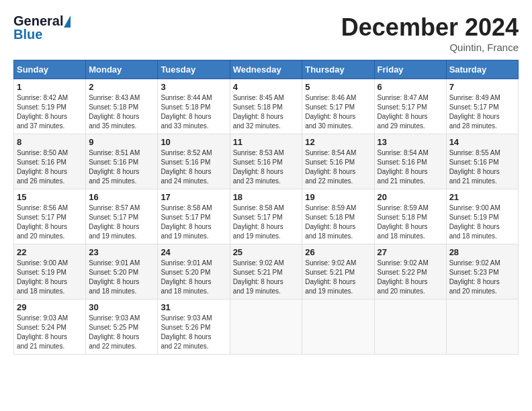  Describe the element at coordinates (430, 47) in the screenshot. I see `location: Quintin, France` at that location.